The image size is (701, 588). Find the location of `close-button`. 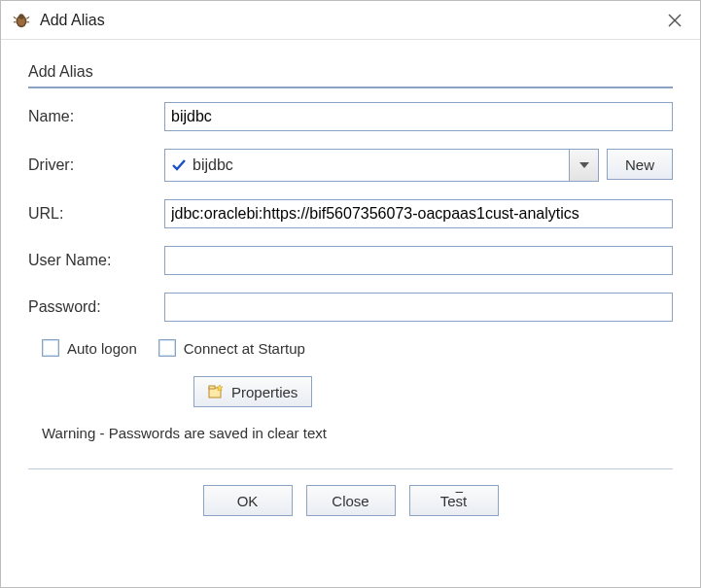

close-button is located at coordinates (675, 20).